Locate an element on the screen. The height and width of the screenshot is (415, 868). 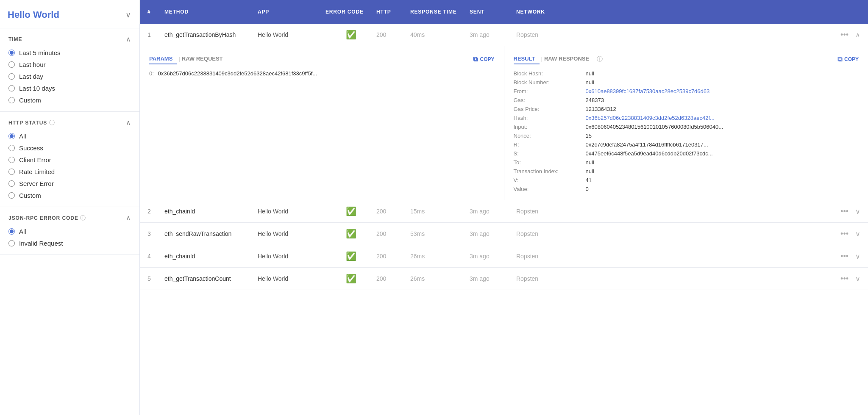
sidebar-chevron-icon: ∨ is located at coordinates (128, 15).